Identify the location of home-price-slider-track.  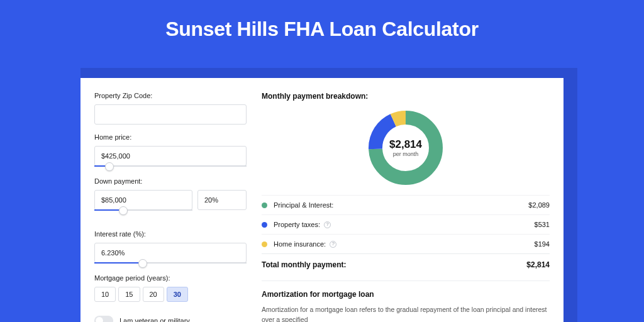
(178, 166).